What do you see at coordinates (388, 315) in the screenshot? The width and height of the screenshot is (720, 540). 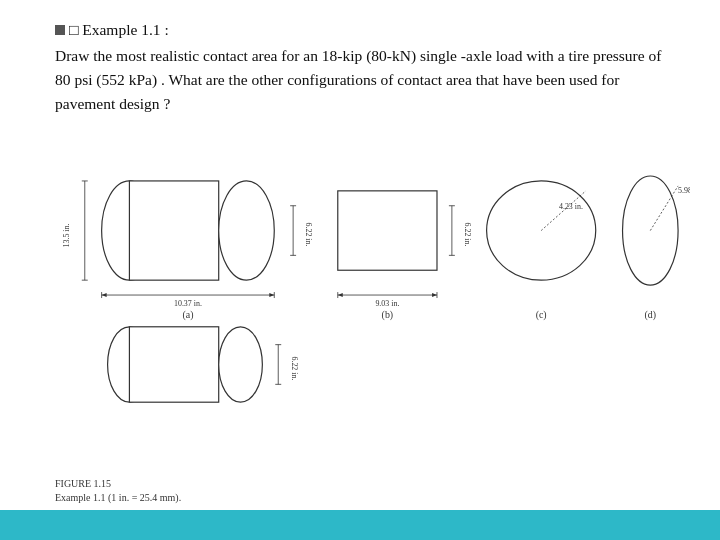 I see `svg-text: (b)` at bounding box center [388, 315].